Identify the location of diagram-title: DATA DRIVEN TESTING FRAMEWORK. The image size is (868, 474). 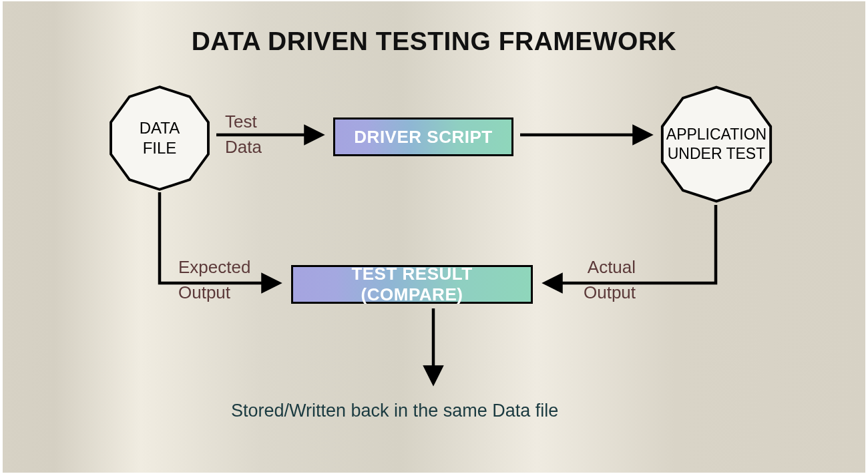
(434, 41).